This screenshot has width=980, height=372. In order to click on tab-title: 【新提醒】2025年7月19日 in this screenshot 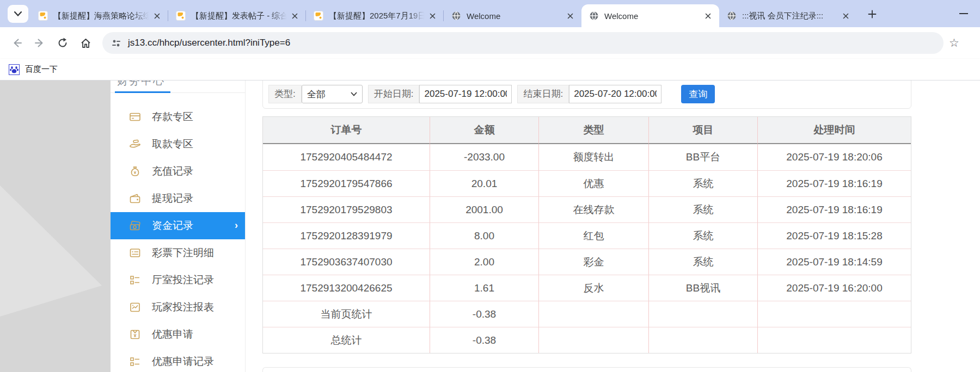, I will do `click(378, 16)`.